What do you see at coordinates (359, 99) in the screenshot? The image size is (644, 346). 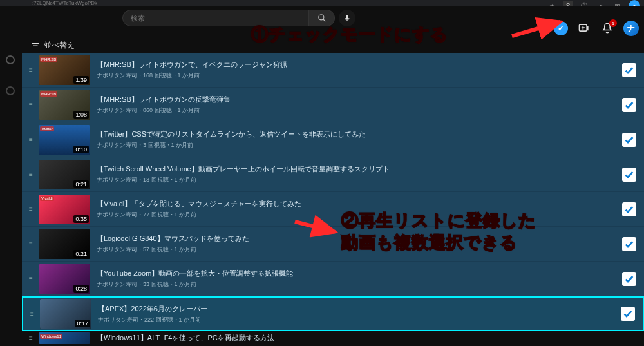 I see `video-title: 【MHR:SB】ライトボウガンの反撃竜弾集` at bounding box center [359, 99].